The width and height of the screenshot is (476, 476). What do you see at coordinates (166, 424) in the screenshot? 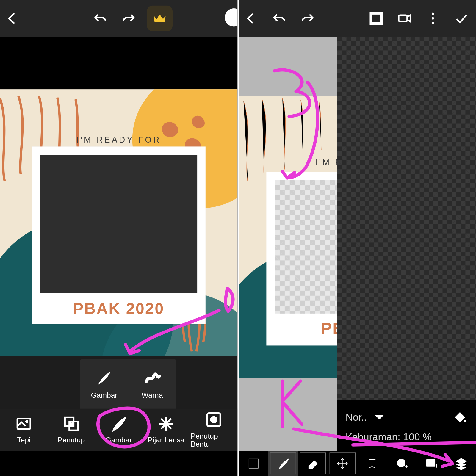
I see `lensflare-icon` at bounding box center [166, 424].